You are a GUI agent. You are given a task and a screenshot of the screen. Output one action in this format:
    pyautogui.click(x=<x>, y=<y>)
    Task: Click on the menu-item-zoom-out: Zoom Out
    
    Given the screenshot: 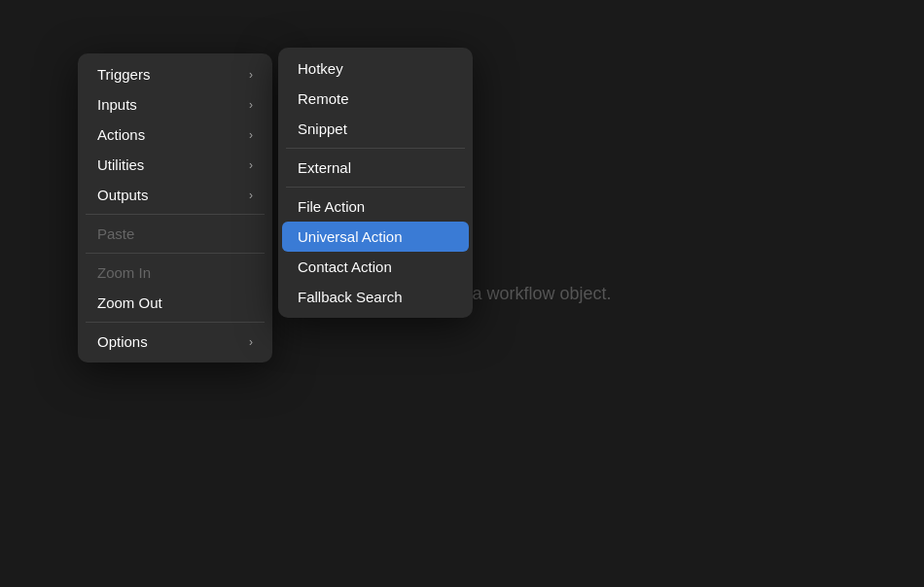 What is the action you would take?
    pyautogui.click(x=175, y=303)
    